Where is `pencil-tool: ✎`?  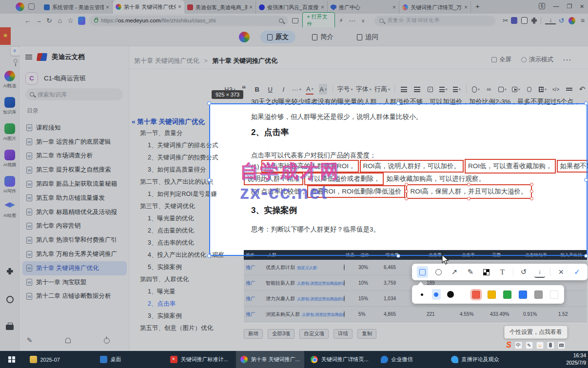
pencil-tool: ✎ is located at coordinates (470, 272).